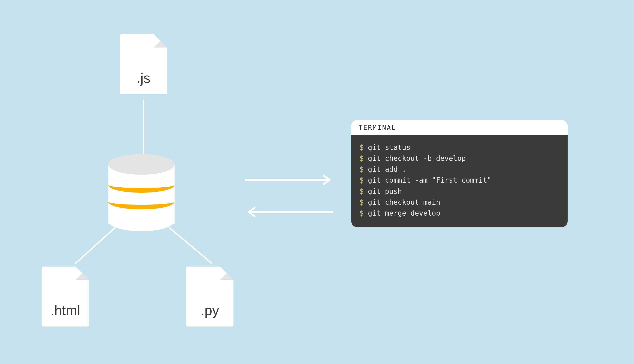  Describe the element at coordinates (460, 158) in the screenshot. I see `terminal-line: $ git checkout -b develop` at that location.